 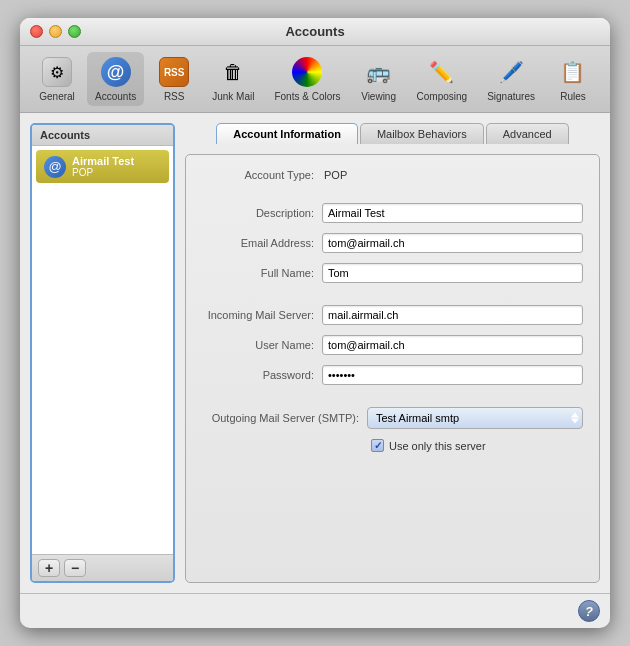 I want to click on toolbar: ⚙ General @ Accounts RSS RSS 🗑 Junk Mail, so click(x=315, y=80).